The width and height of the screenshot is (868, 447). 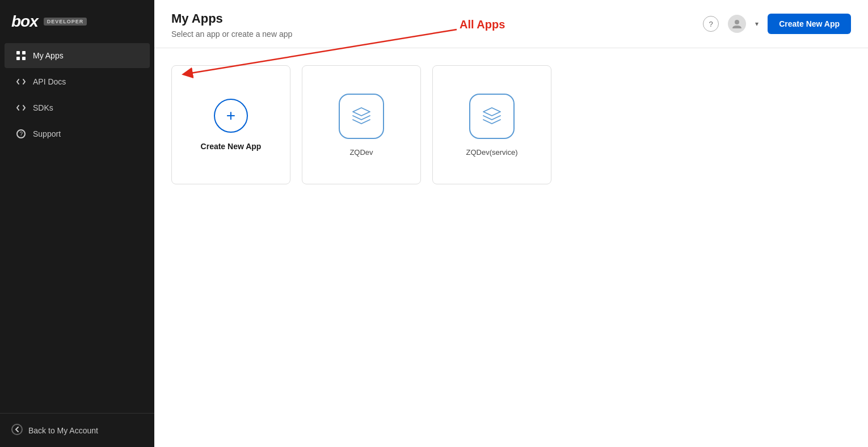 I want to click on logo-text: box, so click(x=25, y=22).